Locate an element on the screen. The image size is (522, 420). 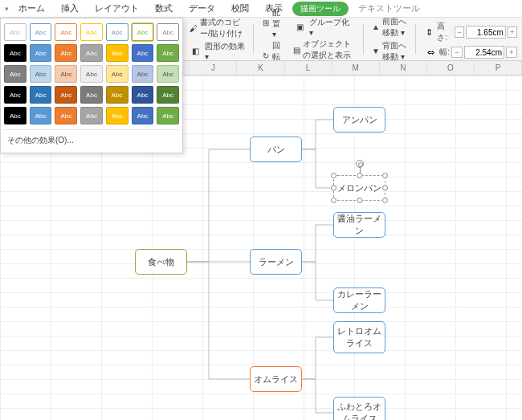
send-back-label: 背面へ移動 ▾ is located at coordinates (395, 51).